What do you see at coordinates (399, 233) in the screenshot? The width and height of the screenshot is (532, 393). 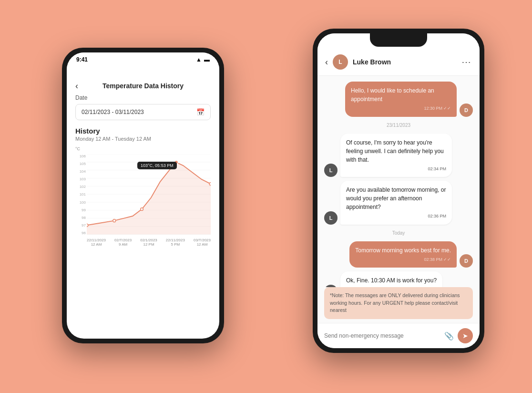 I see `date-divider-today: Today` at bounding box center [399, 233].